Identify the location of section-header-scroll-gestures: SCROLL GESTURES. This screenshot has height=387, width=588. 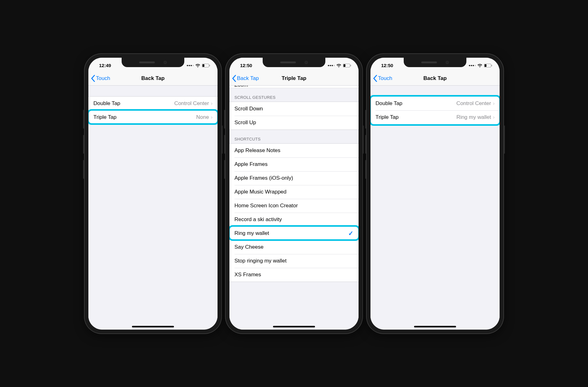
(294, 95).